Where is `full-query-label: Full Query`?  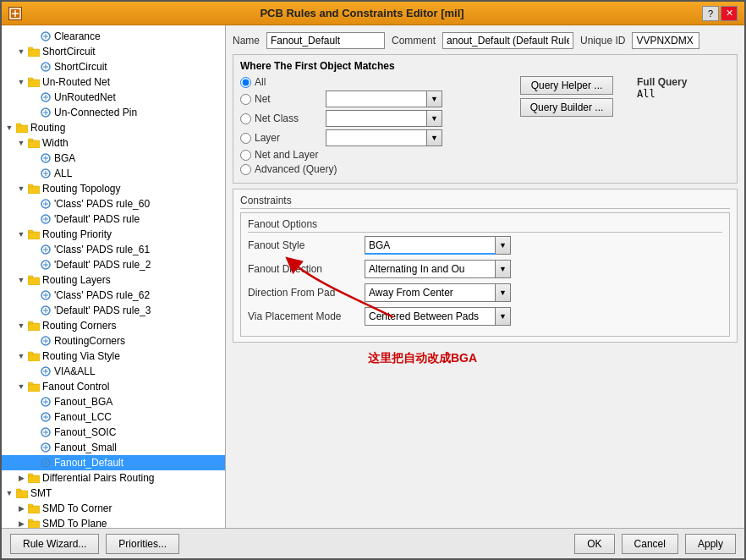
full-query-label: Full Query is located at coordinates (683, 82).